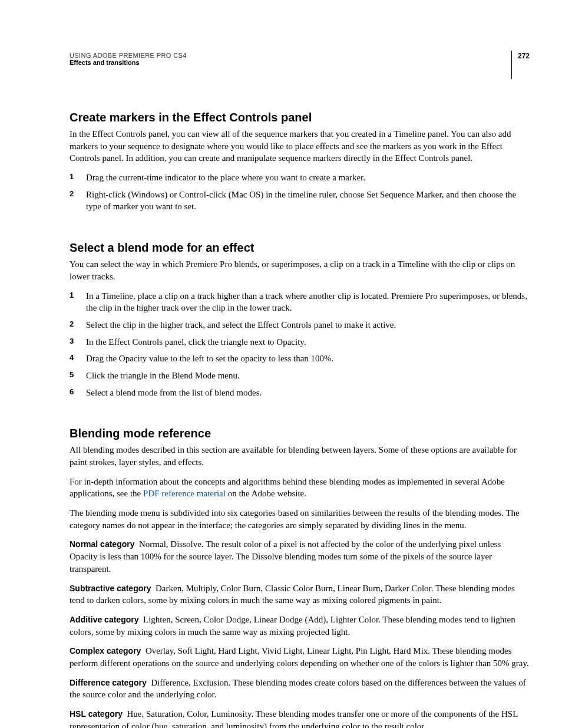 This screenshot has width=562, height=728. I want to click on section1-intro: In the Effect Controls panel, you can vi…, so click(299, 146).